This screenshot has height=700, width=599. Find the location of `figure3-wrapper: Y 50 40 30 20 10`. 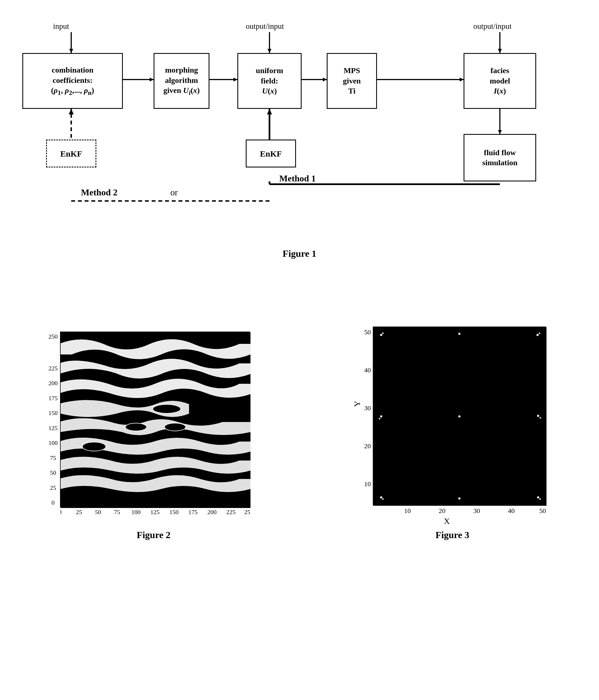

figure3-wrapper: Y 50 40 30 20 10 is located at coordinates (452, 430).